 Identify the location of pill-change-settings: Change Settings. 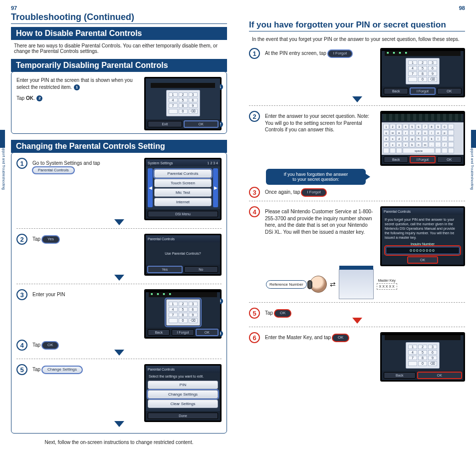
(62, 370).